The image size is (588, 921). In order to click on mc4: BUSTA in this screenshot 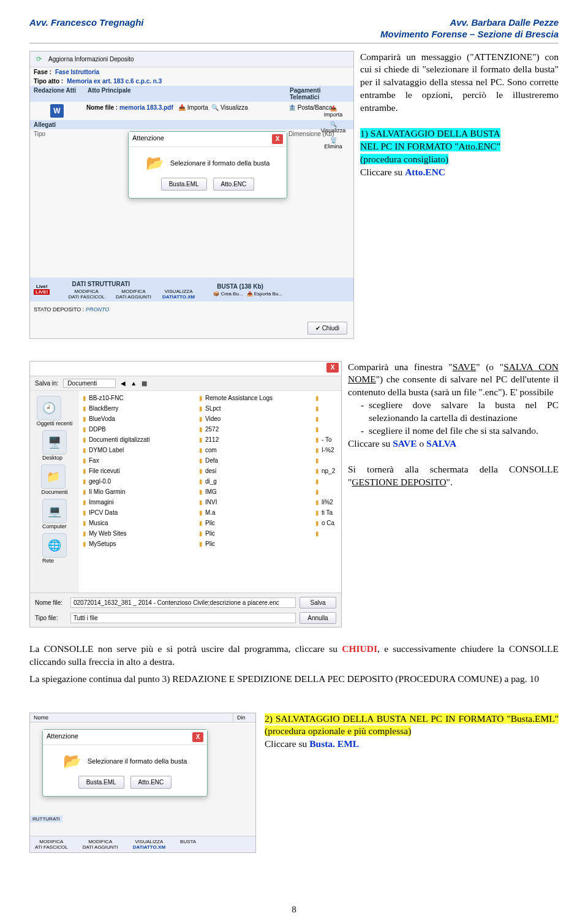, I will do `click(188, 842)`.